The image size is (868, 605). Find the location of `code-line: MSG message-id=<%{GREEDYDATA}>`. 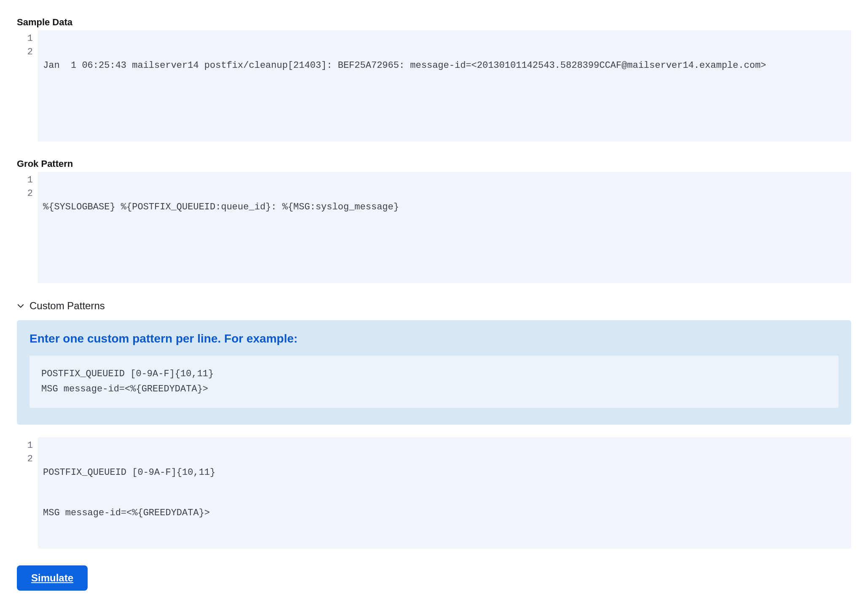

code-line: MSG message-id=<%{GREEDYDATA}> is located at coordinates (445, 513).